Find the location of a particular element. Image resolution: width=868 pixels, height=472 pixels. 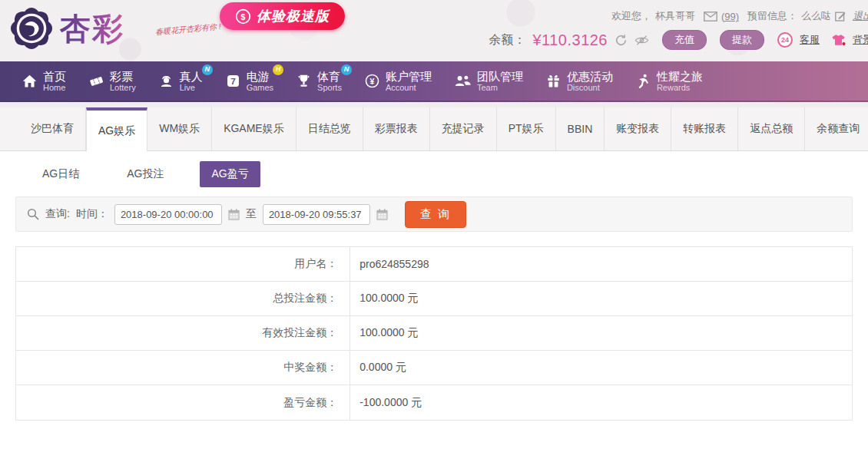

welcome-text: 欢迎您， is located at coordinates (631, 16).